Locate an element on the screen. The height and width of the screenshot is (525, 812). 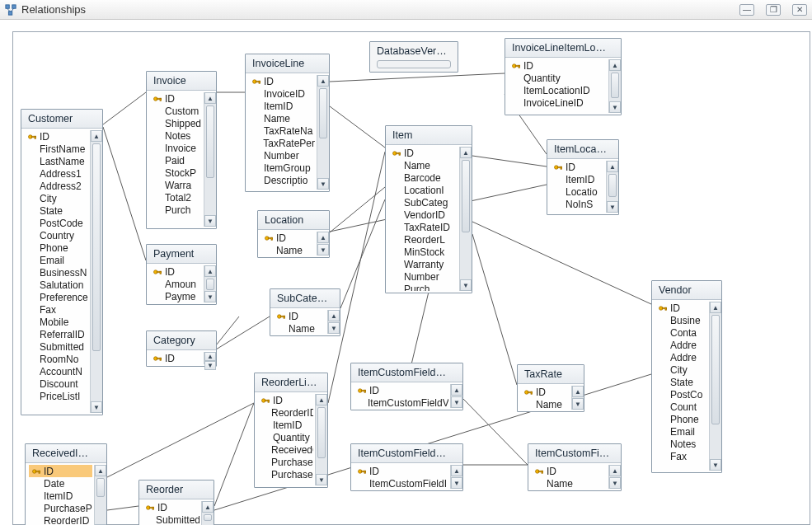
field-list: IDNameBarcodeLocationISubCategVendorIDTa… is located at coordinates (422, 219).